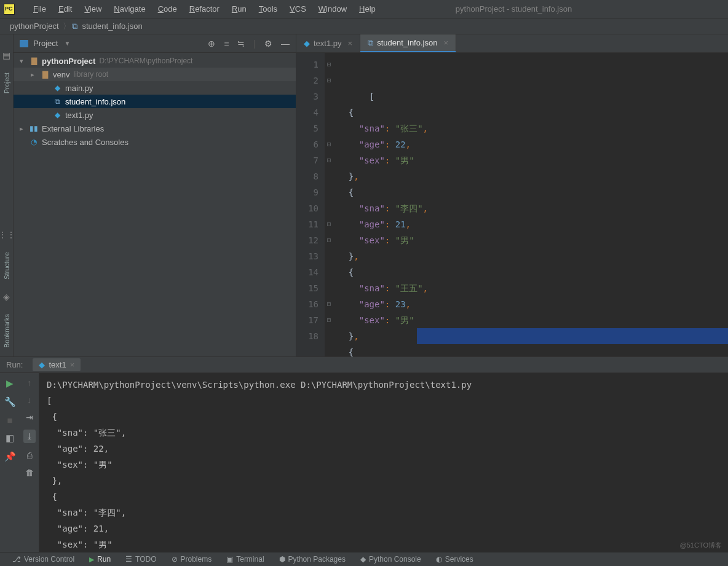  I want to click on menu-file: File, so click(39, 9).